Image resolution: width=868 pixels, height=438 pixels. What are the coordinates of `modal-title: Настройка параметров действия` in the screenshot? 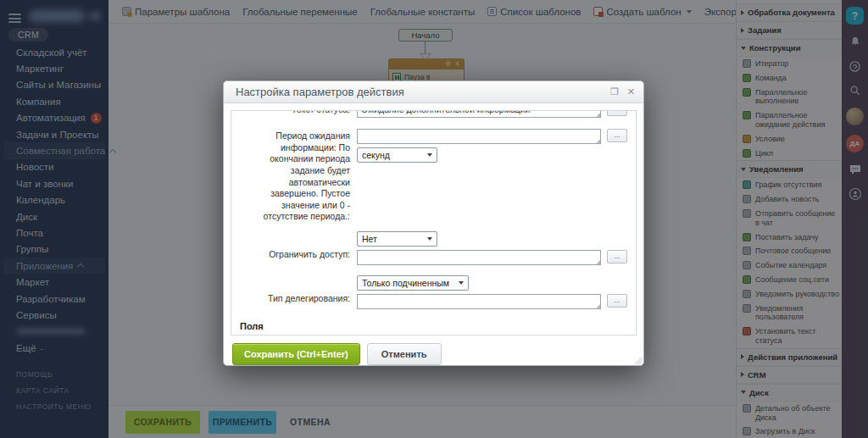 It's located at (419, 91).